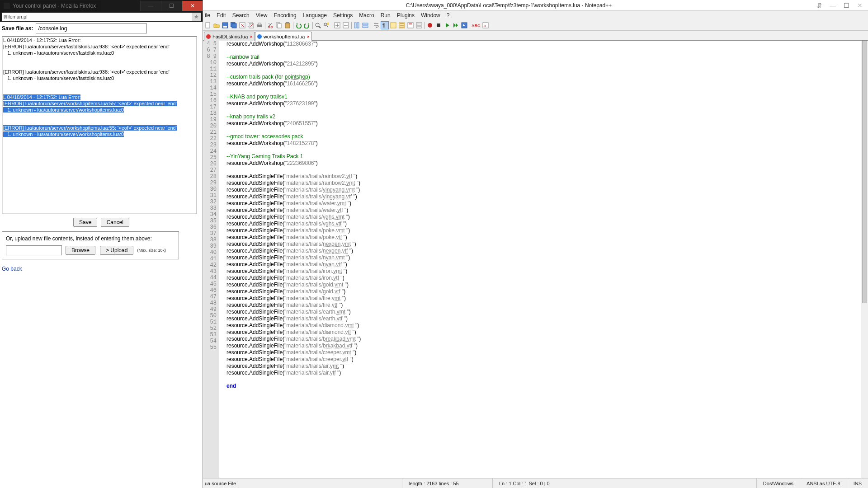 The image size is (868, 488). What do you see at coordinates (7, 6) in the screenshot?
I see `tab-favicon-icon` at bounding box center [7, 6].